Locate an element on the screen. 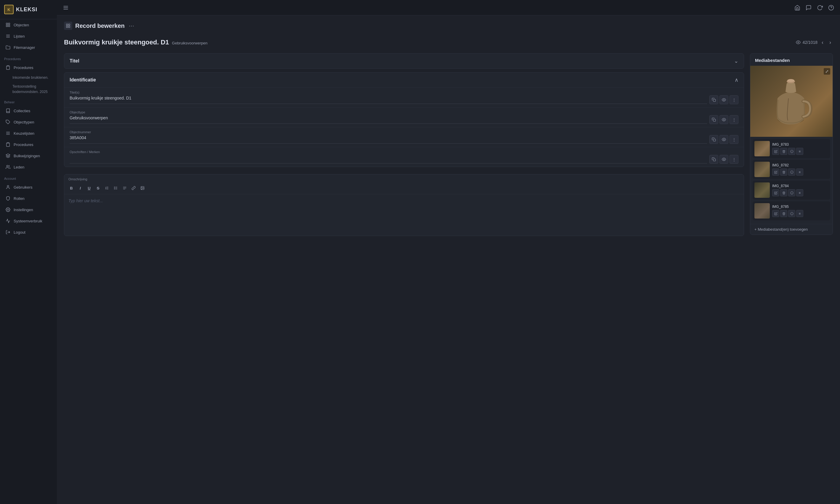  field-content-objecttype: Gebruiksvoorwerpen ⋮ is located at coordinates (404, 120).